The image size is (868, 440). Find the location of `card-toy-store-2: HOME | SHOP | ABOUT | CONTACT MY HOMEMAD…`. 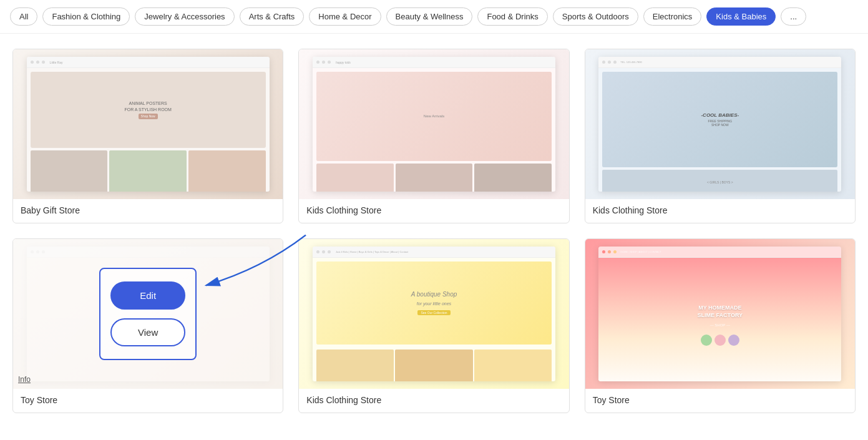

card-toy-store-2: HOME | SHOP | ABOUT | CONTACT MY HOMEMAD… is located at coordinates (720, 326).